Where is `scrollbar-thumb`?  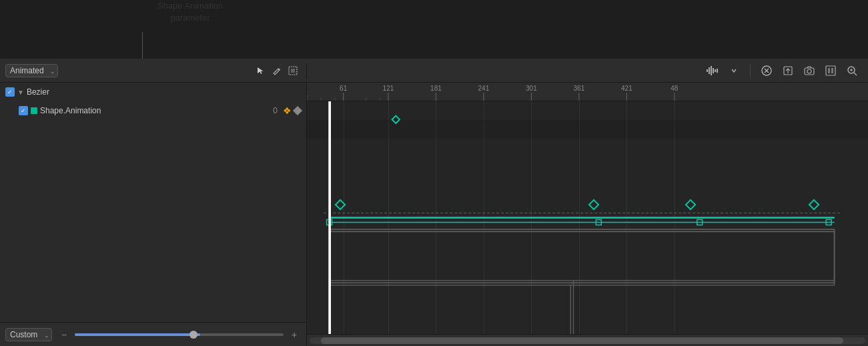 scrollbar-thumb is located at coordinates (582, 341).